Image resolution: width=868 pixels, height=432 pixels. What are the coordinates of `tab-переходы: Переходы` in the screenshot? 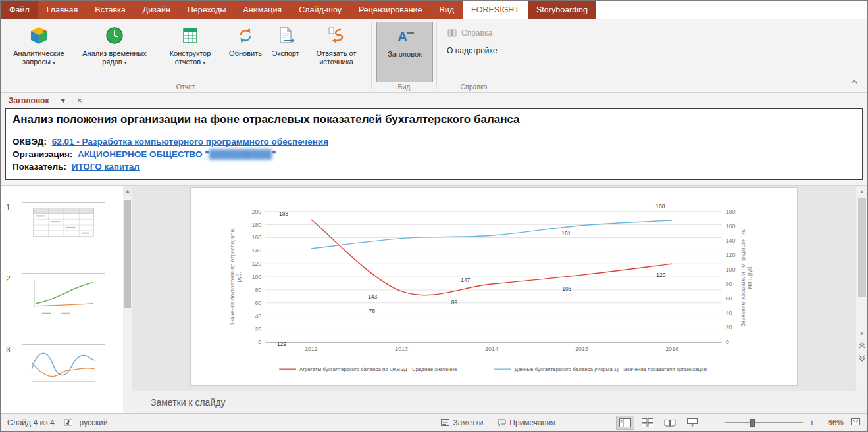 It's located at (207, 10).